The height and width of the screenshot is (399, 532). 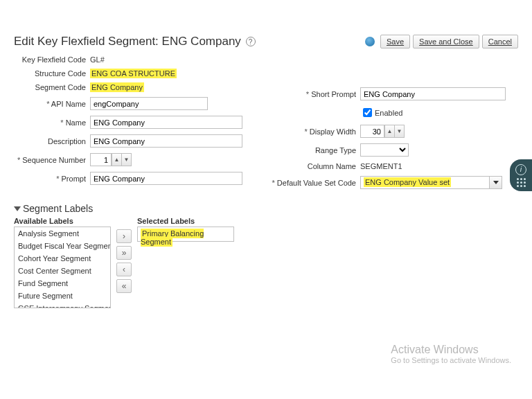 I want to click on label-short-prompt: Short Prompt, so click(x=315, y=94).